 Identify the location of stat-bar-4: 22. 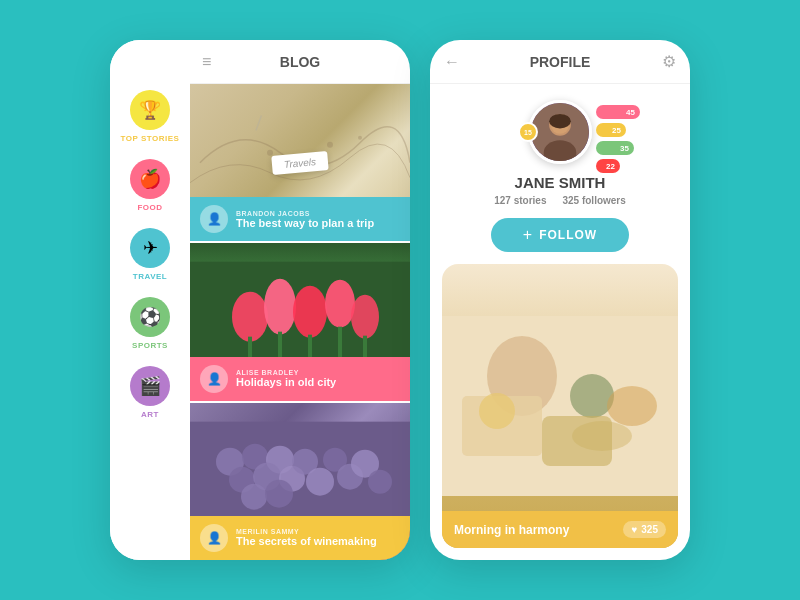
(608, 166).